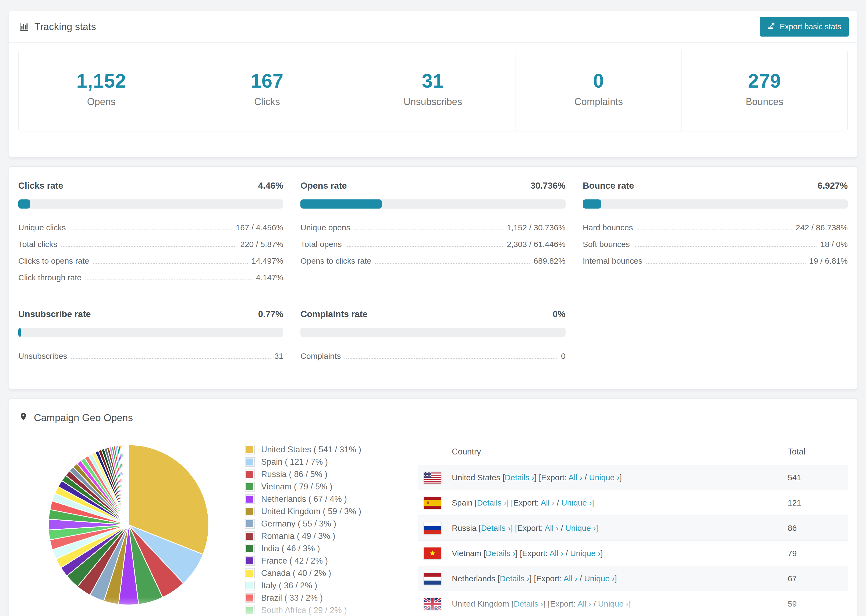  I want to click on country-total: 86, so click(818, 528).